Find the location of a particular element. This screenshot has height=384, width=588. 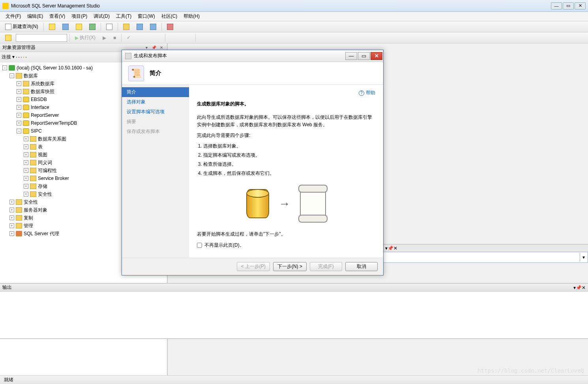

dont-show-row: 不再显示此页(D)。 is located at coordinates (286, 245).